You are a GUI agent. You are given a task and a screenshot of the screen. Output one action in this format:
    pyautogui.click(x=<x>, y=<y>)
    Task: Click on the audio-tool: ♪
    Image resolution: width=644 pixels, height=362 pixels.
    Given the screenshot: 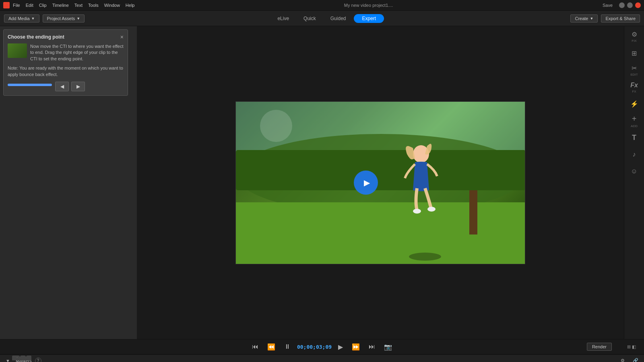 What is the action you would take?
    pyautogui.click(x=634, y=155)
    